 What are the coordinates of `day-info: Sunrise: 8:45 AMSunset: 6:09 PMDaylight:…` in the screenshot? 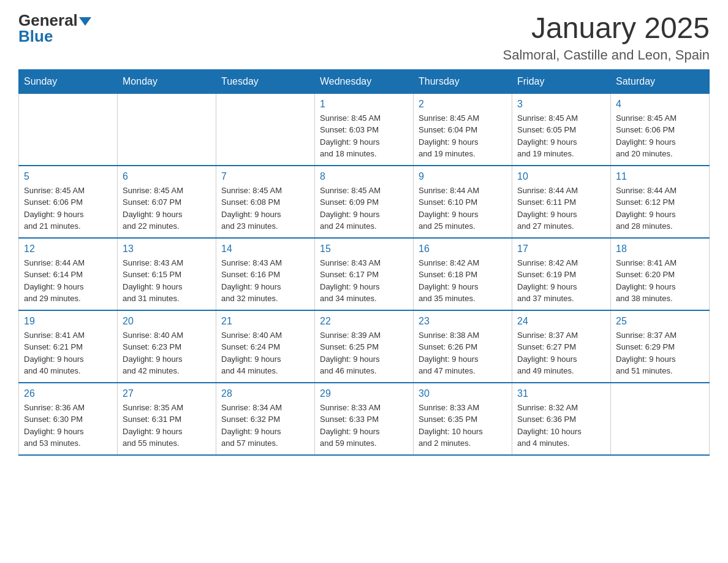 It's located at (364, 209).